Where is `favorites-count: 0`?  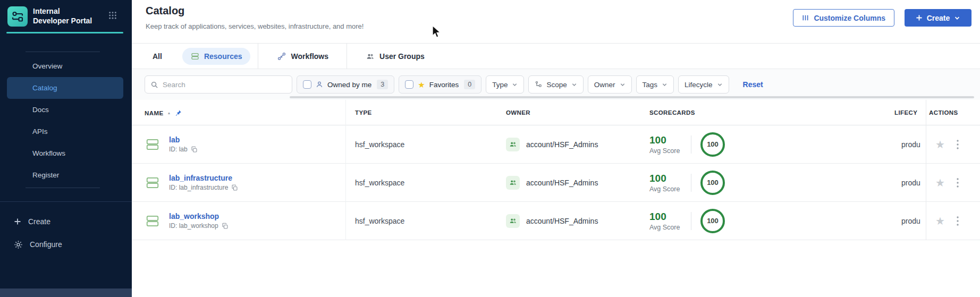 favorites-count: 0 is located at coordinates (470, 84).